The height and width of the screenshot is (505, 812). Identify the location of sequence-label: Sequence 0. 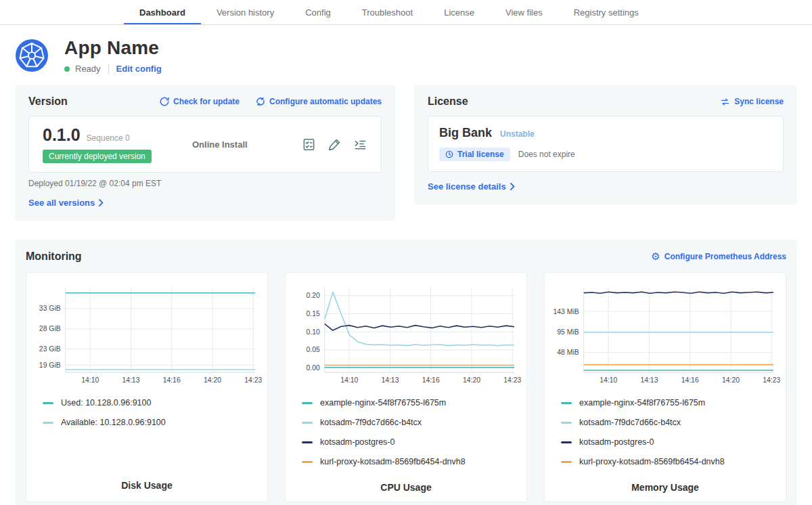
(108, 138).